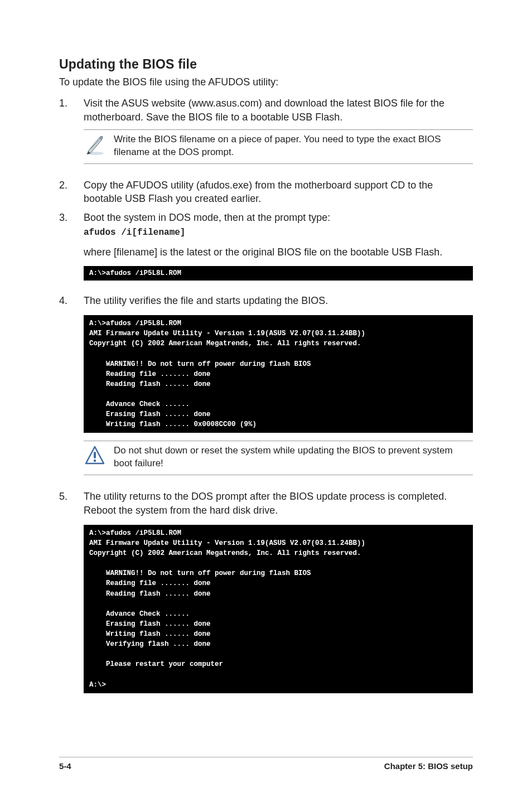 This screenshot has width=532, height=802. I want to click on section-heading: Updating the BIOS file, so click(266, 65).